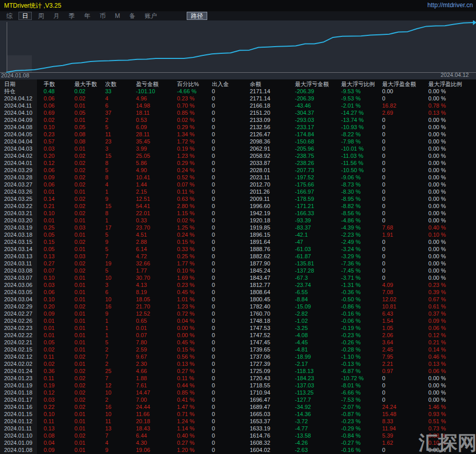 This screenshot has height=454, width=476. I want to click on table-cell: 2024.04.04, so click(24, 141).